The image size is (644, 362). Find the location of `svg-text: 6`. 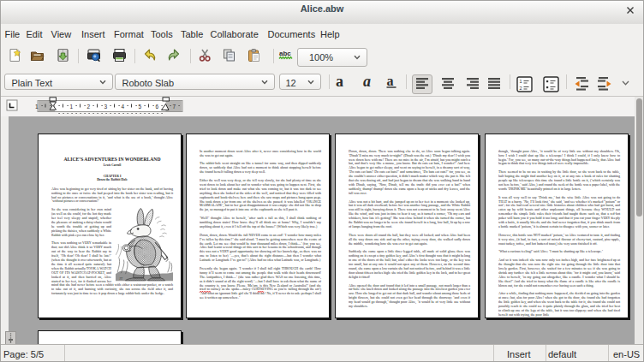

svg-text: 6 is located at coordinates (158, 106).